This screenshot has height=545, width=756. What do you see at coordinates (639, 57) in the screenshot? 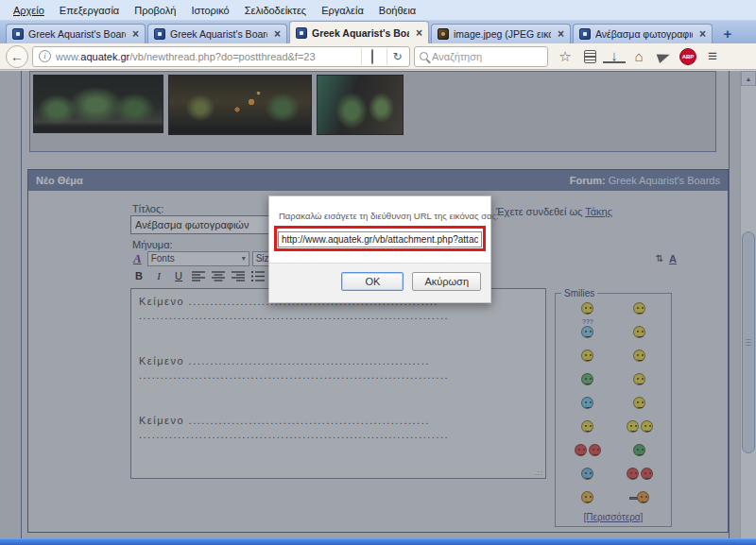
I see `toolbar-icons: ☆ ↓ ⌂ ABP ≡` at bounding box center [639, 57].